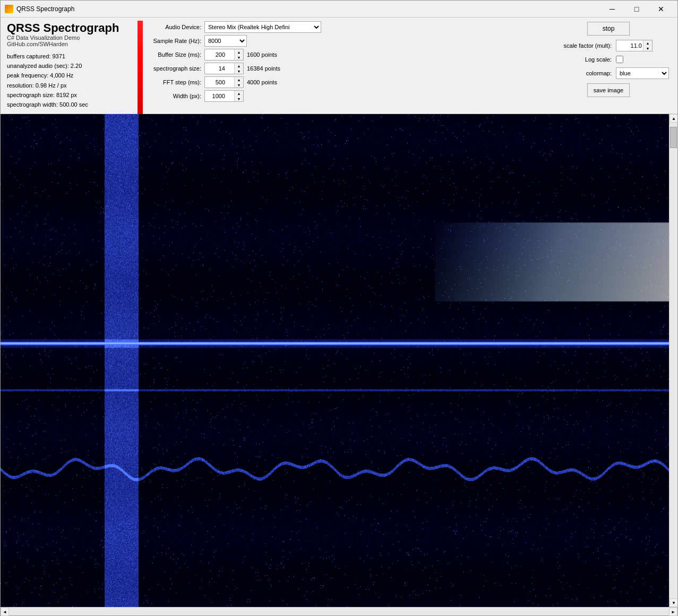 The width and height of the screenshot is (678, 616). What do you see at coordinates (339, 611) in the screenshot?
I see `scroll-track-horizontal` at bounding box center [339, 611].